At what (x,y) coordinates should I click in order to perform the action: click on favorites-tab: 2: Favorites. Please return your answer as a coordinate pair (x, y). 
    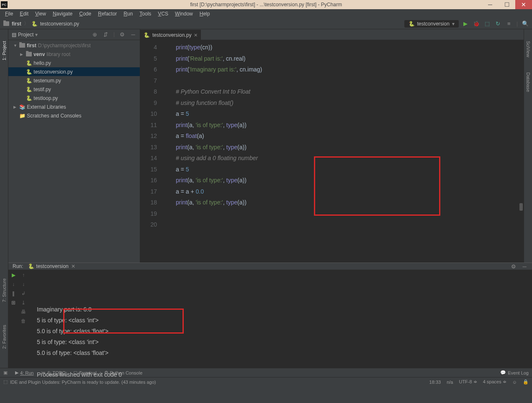
    Looking at the image, I should click on (4, 337).